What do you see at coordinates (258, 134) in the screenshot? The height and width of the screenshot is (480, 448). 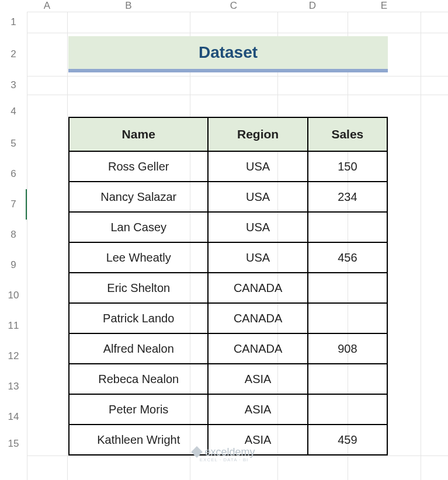 I see `header-region: Region` at bounding box center [258, 134].